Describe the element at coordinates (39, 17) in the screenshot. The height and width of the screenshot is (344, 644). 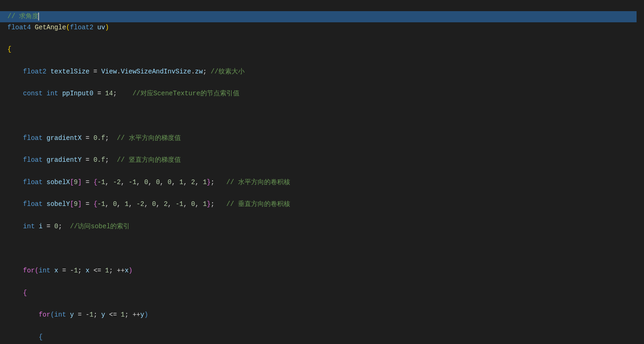
I see `text-cursor` at that location.